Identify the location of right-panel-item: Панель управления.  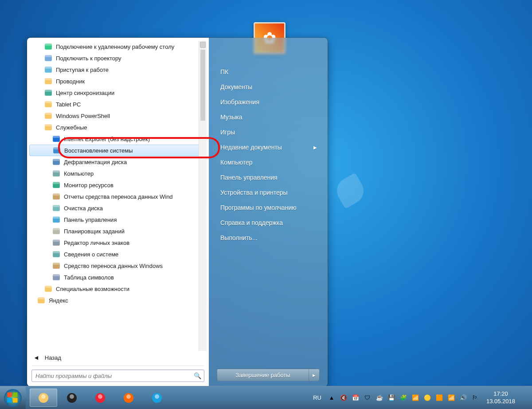
(268, 177).